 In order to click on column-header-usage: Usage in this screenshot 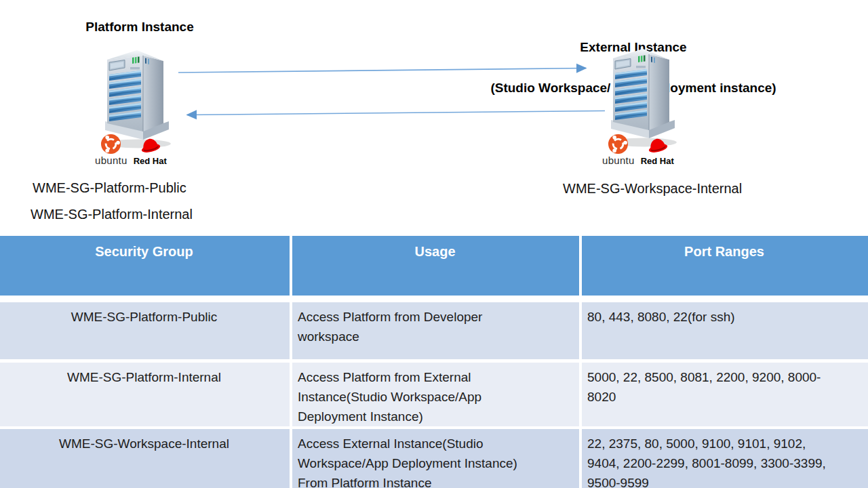, I will do `click(434, 266)`.